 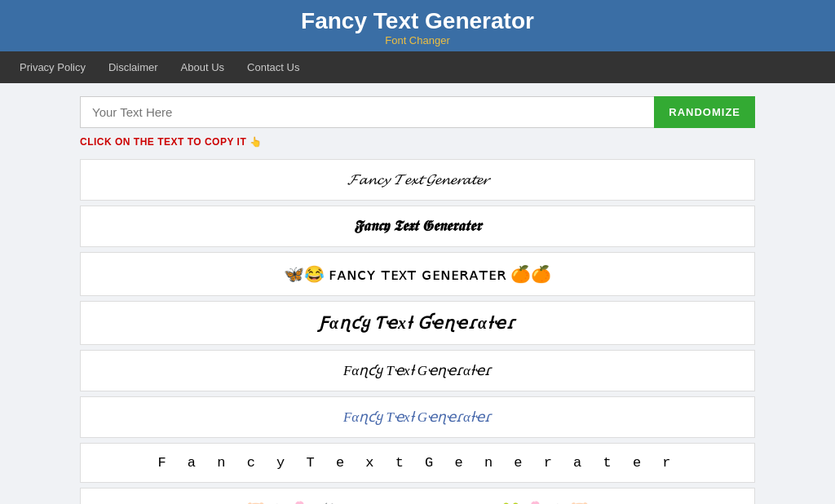 What do you see at coordinates (418, 113) in the screenshot?
I see `search-row: RANDOMIZE` at bounding box center [418, 113].